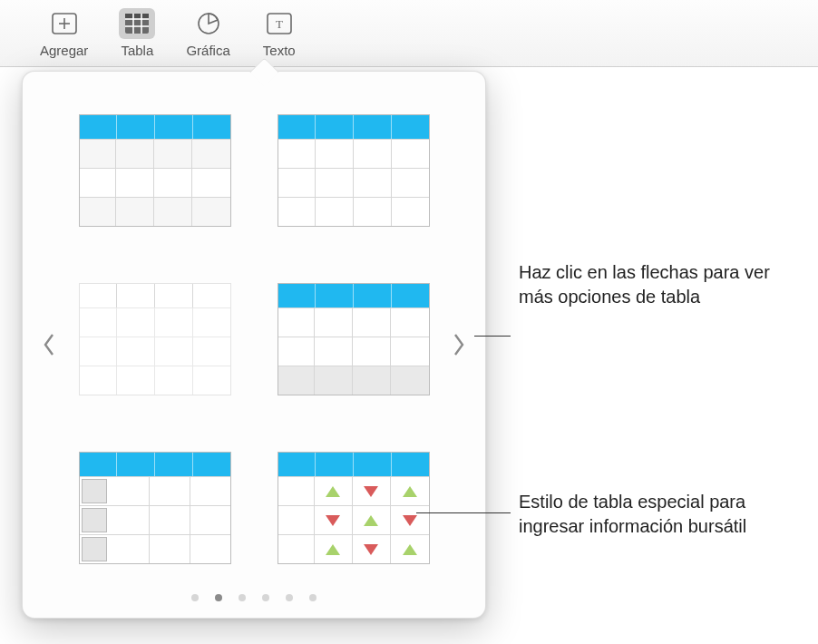  What do you see at coordinates (155, 508) in the screenshot?
I see `table-style-row-headers` at bounding box center [155, 508].